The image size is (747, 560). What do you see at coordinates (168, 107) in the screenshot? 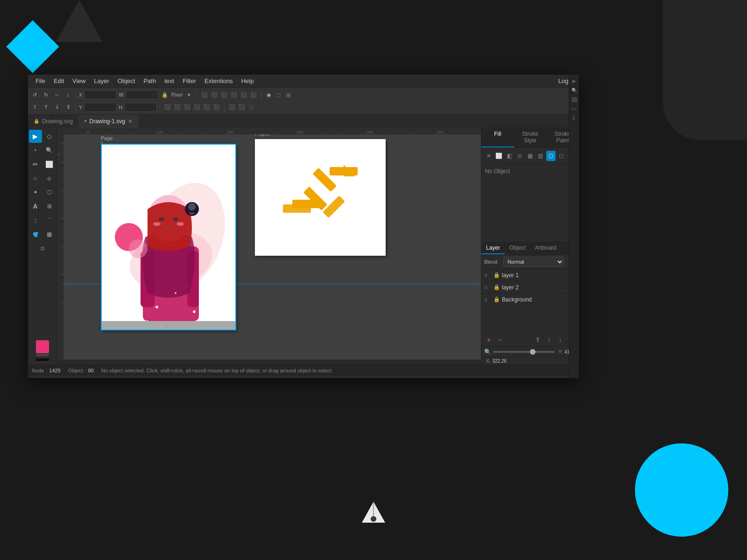
I see `align-bl-icon: ⬛` at bounding box center [168, 107].